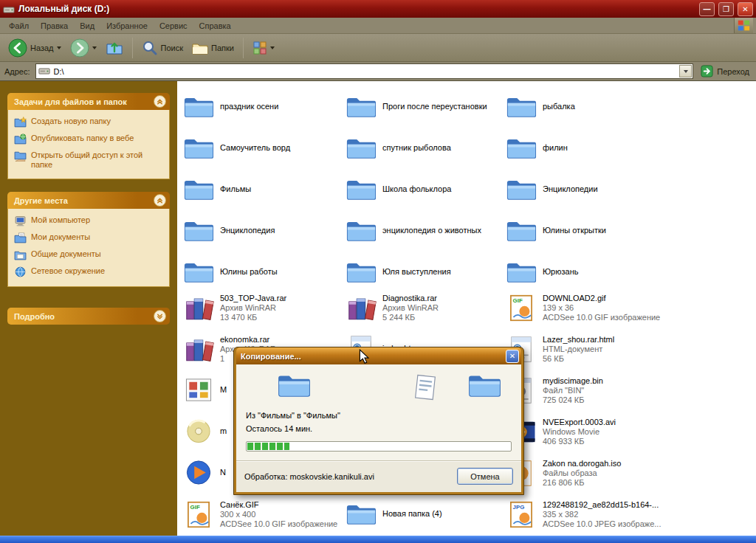  What do you see at coordinates (21, 272) in the screenshot?
I see `network-icon` at bounding box center [21, 272].